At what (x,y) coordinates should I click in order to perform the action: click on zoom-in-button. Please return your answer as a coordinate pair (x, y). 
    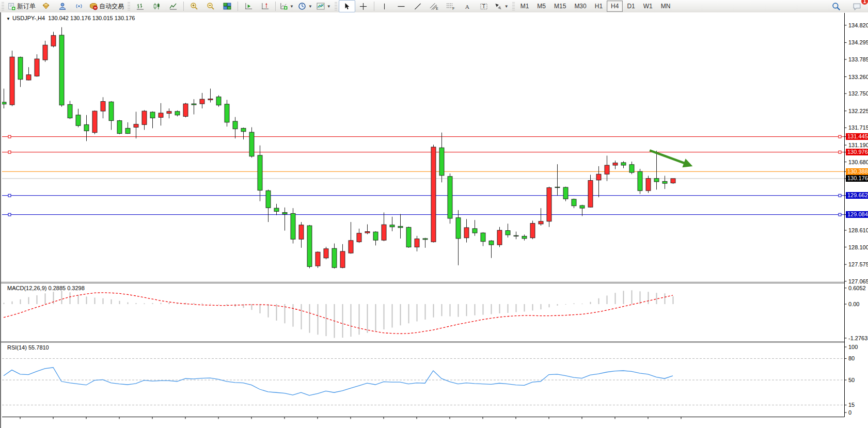
    Looking at the image, I should click on (194, 6).